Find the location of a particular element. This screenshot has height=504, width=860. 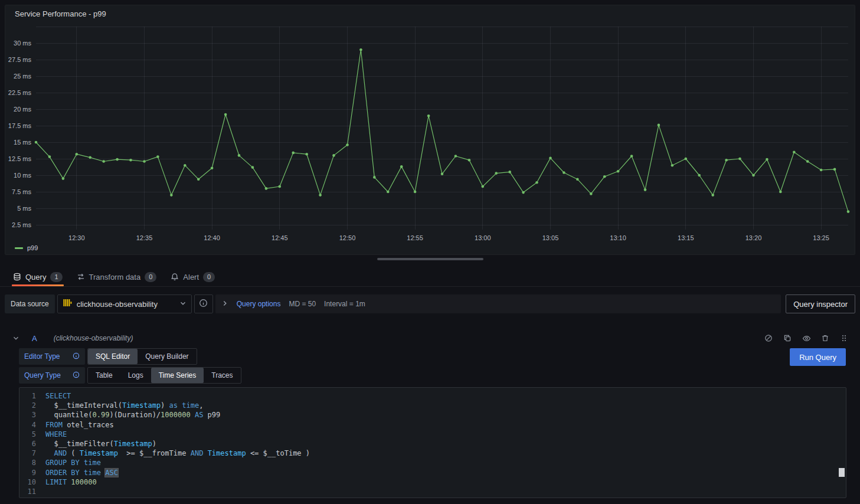

duplicate-query-icon is located at coordinates (787, 338).